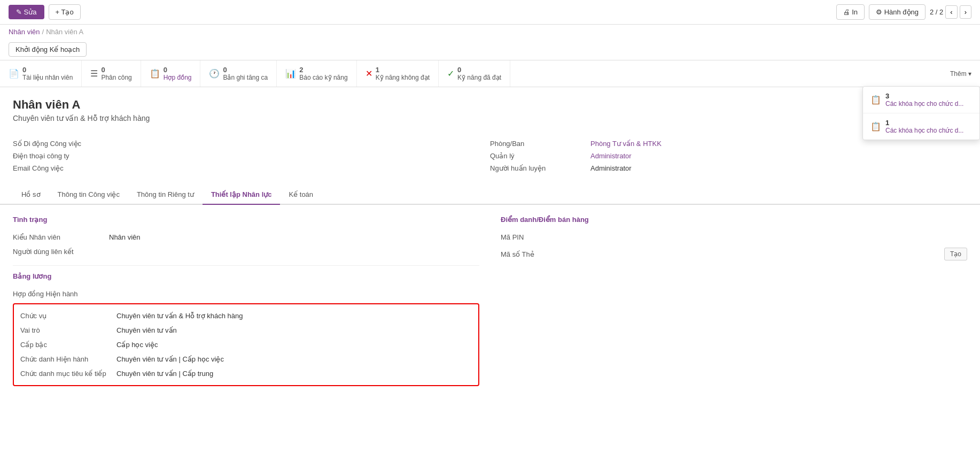  What do you see at coordinates (61, 294) in the screenshot?
I see `label-contract: Hợp đồng Hiện hành` at bounding box center [61, 294].